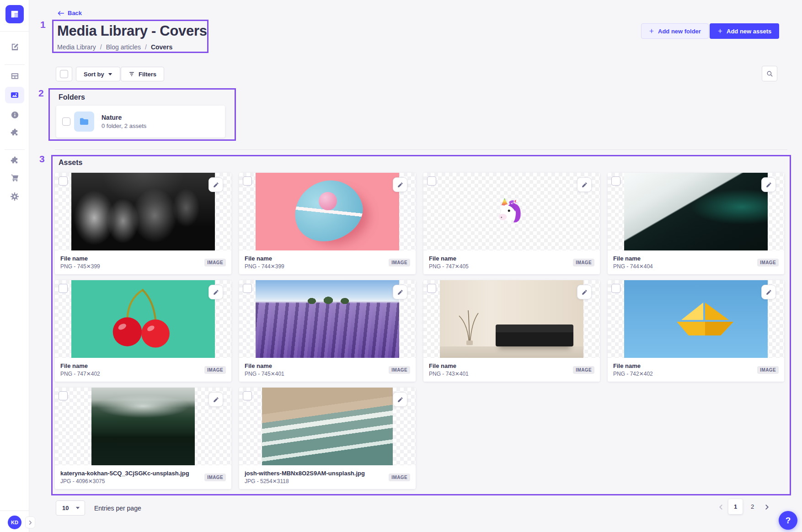 The height and width of the screenshot is (532, 802). Describe the element at coordinates (72, 97) in the screenshot. I see `folders-section-title: Folders` at that location.